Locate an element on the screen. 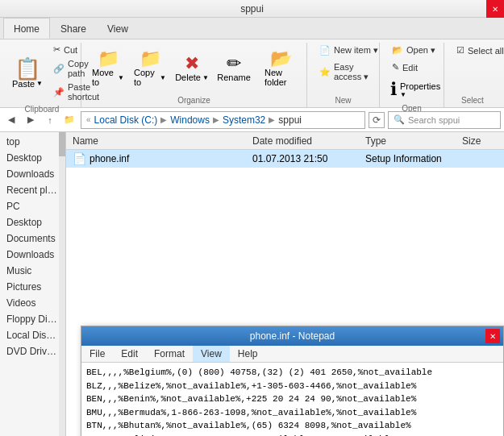 The height and width of the screenshot is (436, 504). rename-button: ✏ Rename is located at coordinates (234, 69).